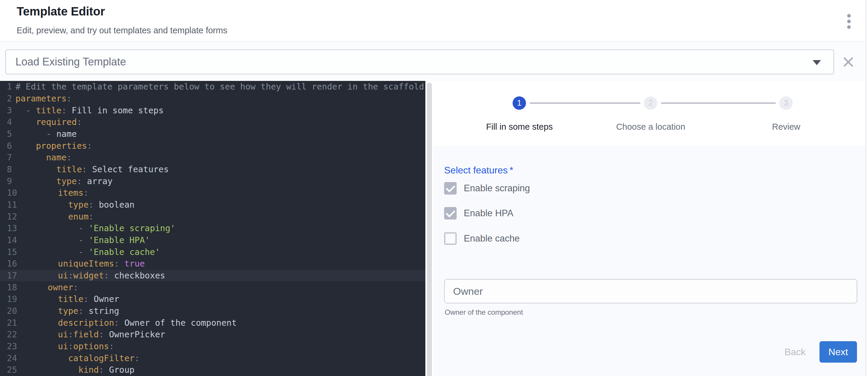 The image size is (868, 376). I want to click on template-toolbar: Load Existing Template, so click(433, 62).